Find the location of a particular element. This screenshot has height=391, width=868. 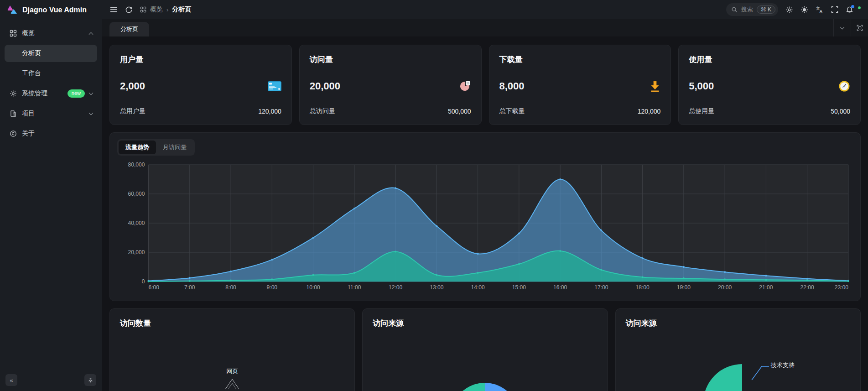

svg-text: 16:00 is located at coordinates (560, 287).